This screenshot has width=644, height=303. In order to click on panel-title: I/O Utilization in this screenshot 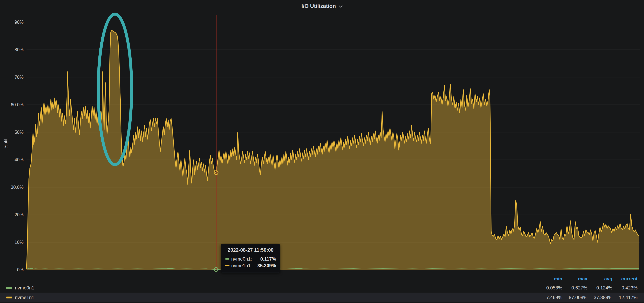, I will do `click(318, 6)`.